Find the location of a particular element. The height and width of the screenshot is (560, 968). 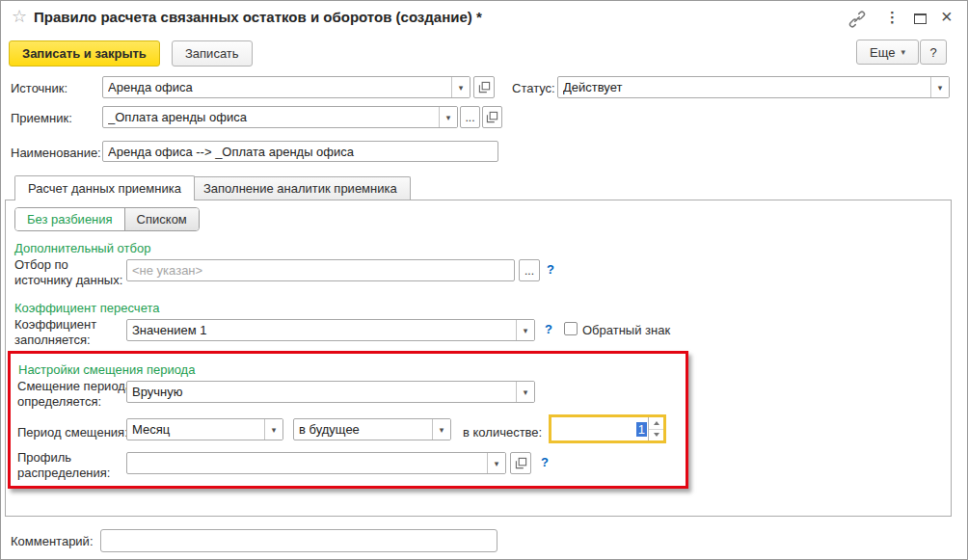

receiver-open-button is located at coordinates (492, 118).